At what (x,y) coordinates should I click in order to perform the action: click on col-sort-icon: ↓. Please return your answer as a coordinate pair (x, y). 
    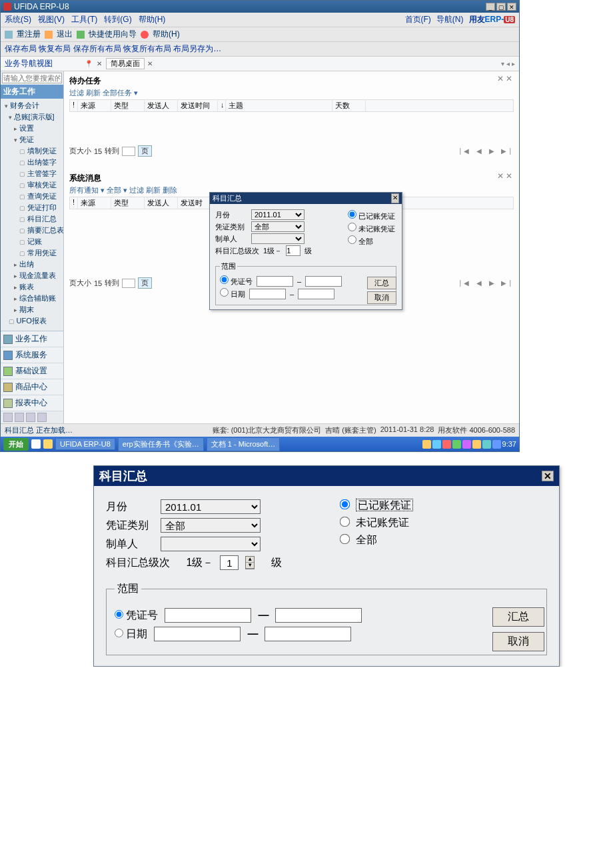
    Looking at the image, I should click on (222, 105).